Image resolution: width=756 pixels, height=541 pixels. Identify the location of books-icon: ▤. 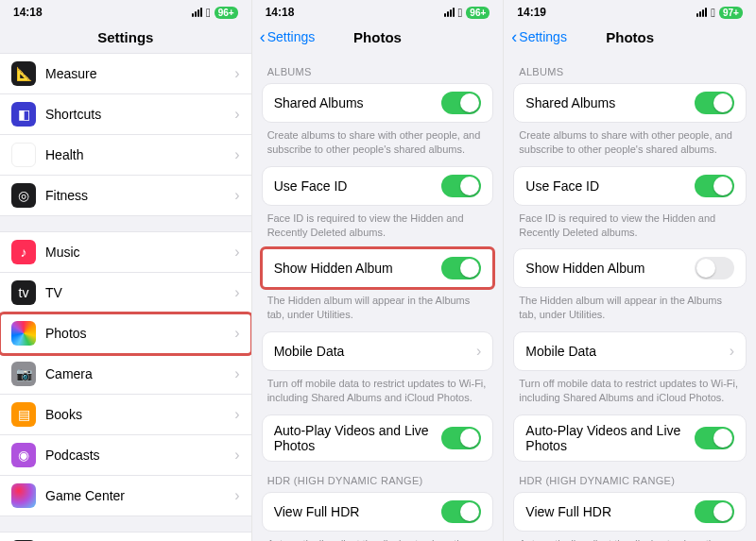
(24, 414).